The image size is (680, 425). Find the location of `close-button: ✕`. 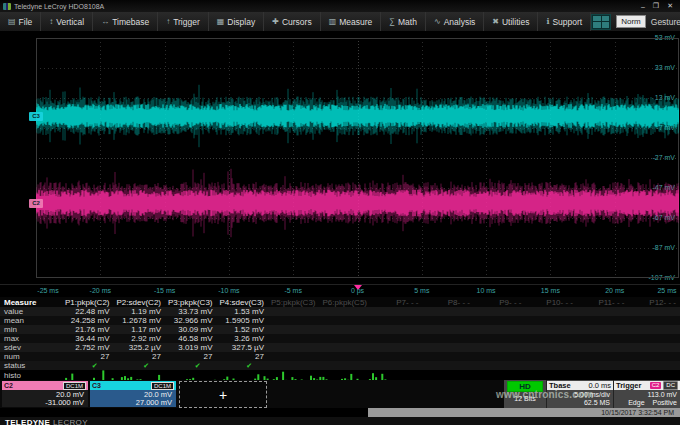

close-button: ✕ is located at coordinates (670, 6).